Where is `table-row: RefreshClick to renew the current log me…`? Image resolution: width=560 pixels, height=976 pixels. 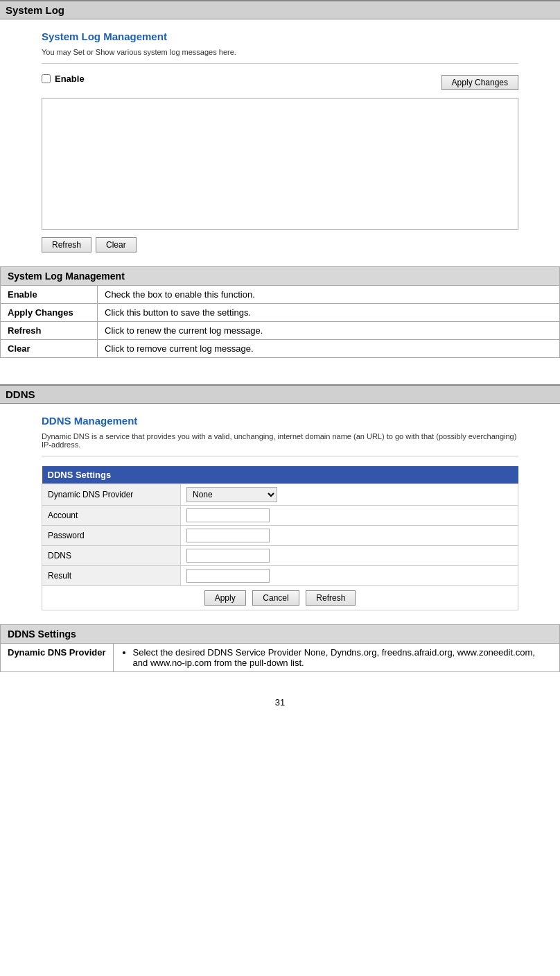
table-row: RefreshClick to renew the current log me… is located at coordinates (280, 331).